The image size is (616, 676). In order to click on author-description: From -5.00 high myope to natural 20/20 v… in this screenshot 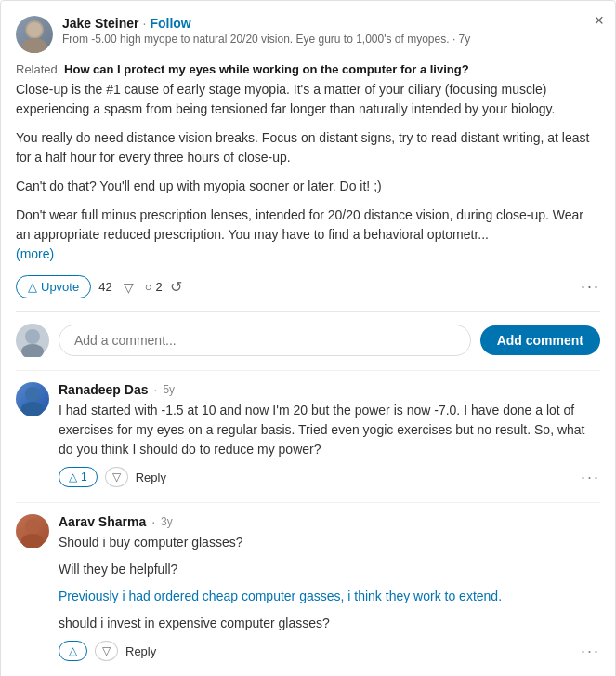, I will do `click(331, 39)`.